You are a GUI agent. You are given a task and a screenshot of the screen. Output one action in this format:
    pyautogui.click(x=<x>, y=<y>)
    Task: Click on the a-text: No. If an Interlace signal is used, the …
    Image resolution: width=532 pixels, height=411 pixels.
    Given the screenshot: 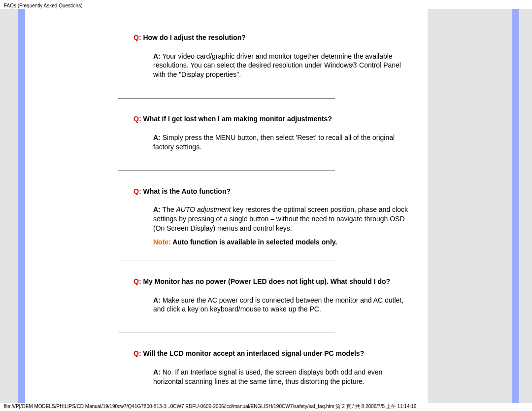 What is the action you would take?
    pyautogui.click(x=268, y=377)
    